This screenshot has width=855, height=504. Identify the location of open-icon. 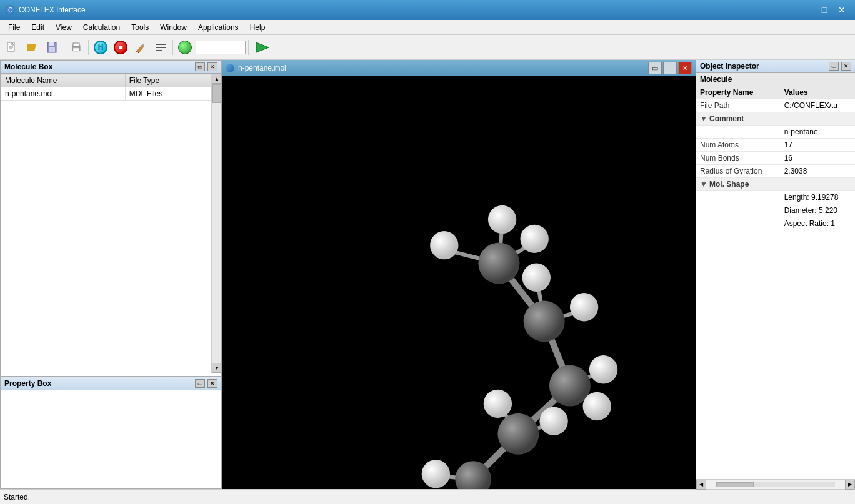
(32, 47).